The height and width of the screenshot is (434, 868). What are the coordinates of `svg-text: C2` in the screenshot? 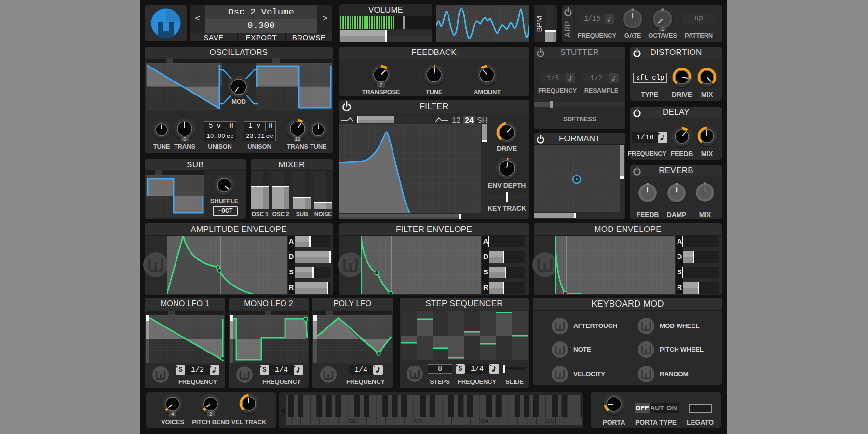 It's located at (353, 421).